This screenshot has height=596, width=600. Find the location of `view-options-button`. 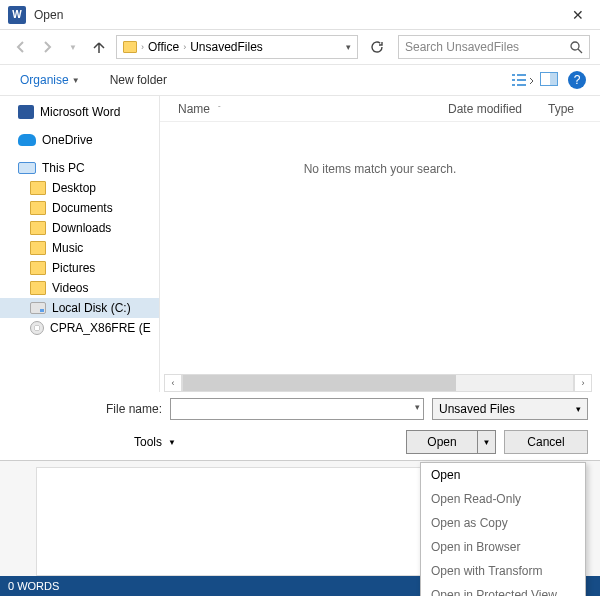

view-options-button is located at coordinates (521, 80).